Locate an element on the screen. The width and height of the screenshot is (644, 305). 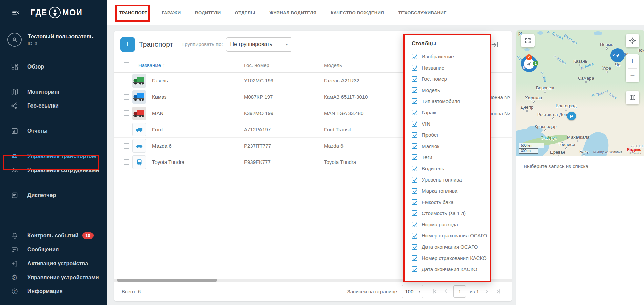
column-toggle-item: Тип автомобиля is located at coordinates (451, 101).